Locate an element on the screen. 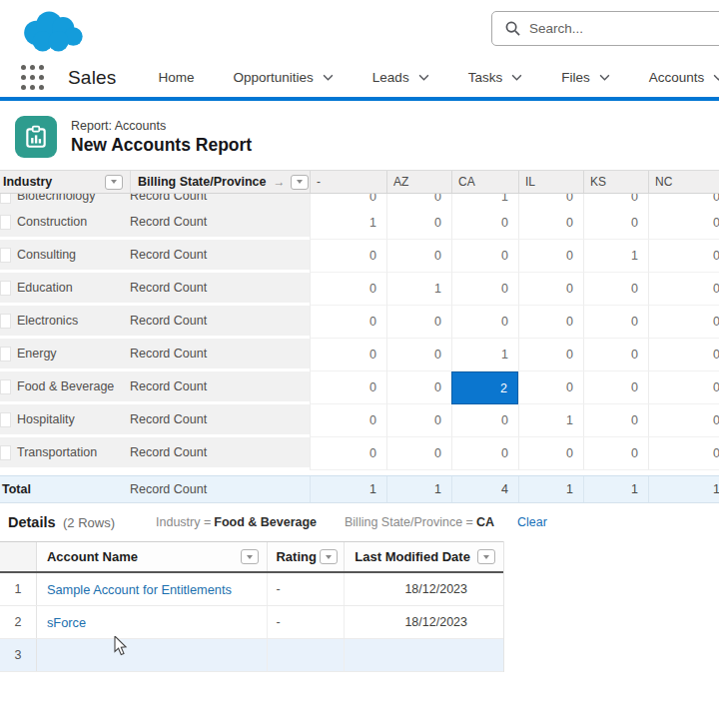 The width and height of the screenshot is (719, 728). pivot-total-cell: 4 is located at coordinates (485, 489).